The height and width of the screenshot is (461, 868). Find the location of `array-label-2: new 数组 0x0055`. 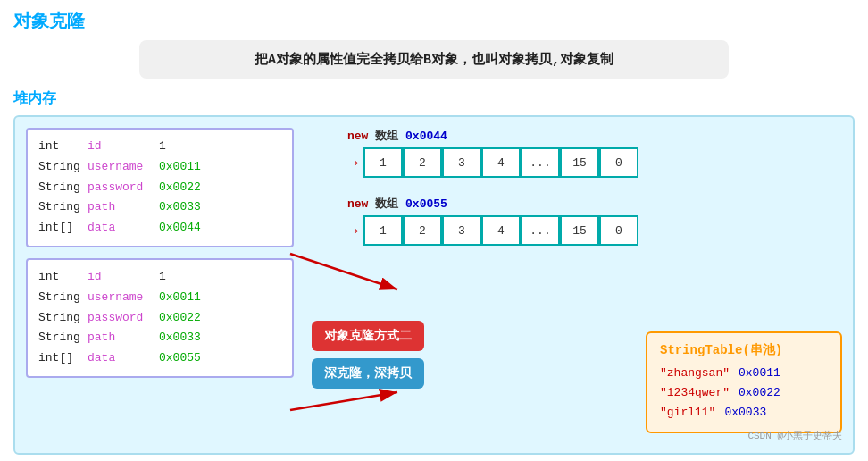

array-label-2: new 数组 0x0055 is located at coordinates (595, 204).